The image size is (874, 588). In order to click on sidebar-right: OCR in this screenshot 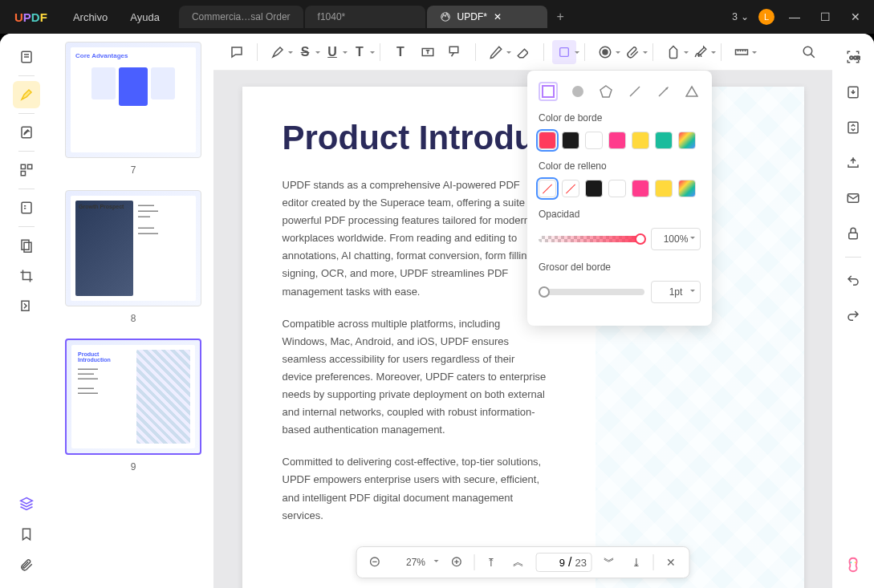, I will do `click(853, 311)`.